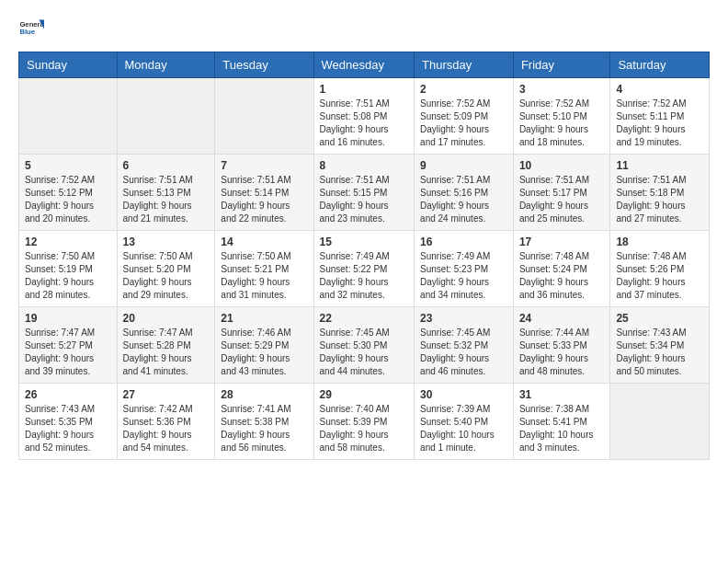 This screenshot has height=563, width=728. Describe the element at coordinates (165, 193) in the screenshot. I see `calendar-cell: 6Sunrise: 7:51 AM Sunset: 5:13 PM Daylig…` at that location.